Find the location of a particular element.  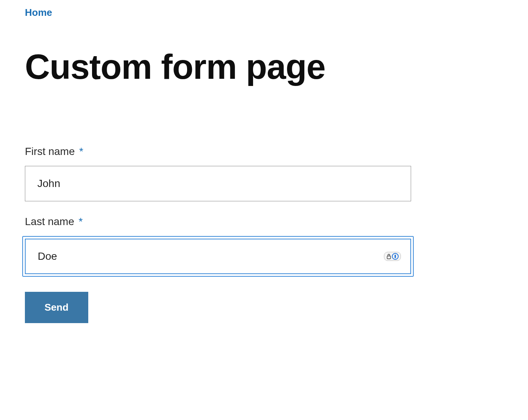

page-title: Custom form page is located at coordinates (264, 67).